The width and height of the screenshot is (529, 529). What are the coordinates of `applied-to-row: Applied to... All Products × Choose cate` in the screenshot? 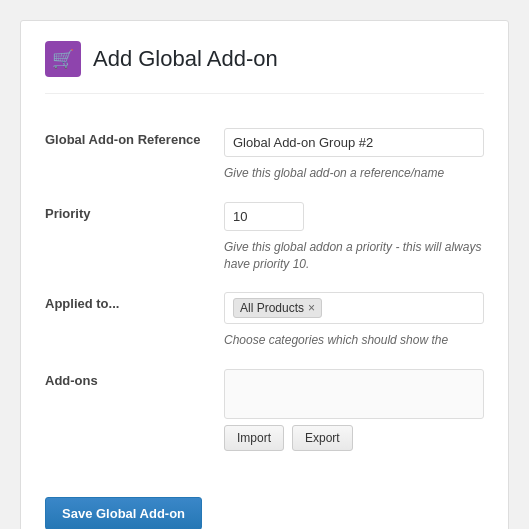 It's located at (264, 320).